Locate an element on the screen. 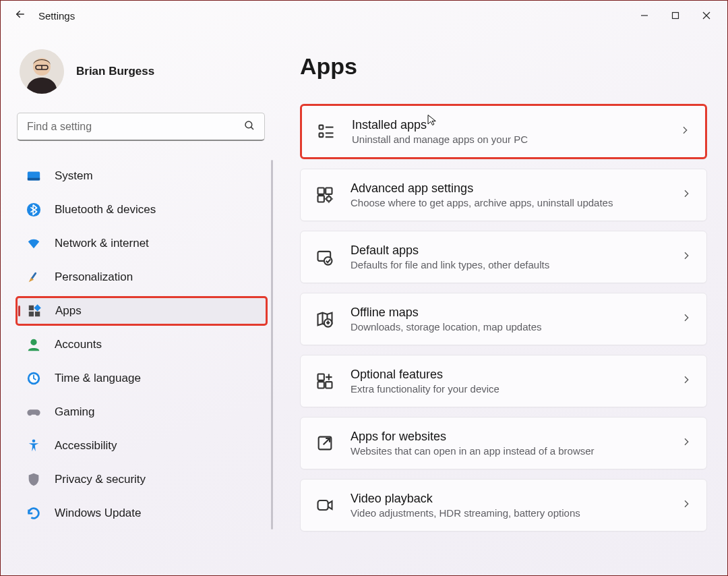 Image resolution: width=728 pixels, height=576 pixels. person-icon is located at coordinates (34, 345).